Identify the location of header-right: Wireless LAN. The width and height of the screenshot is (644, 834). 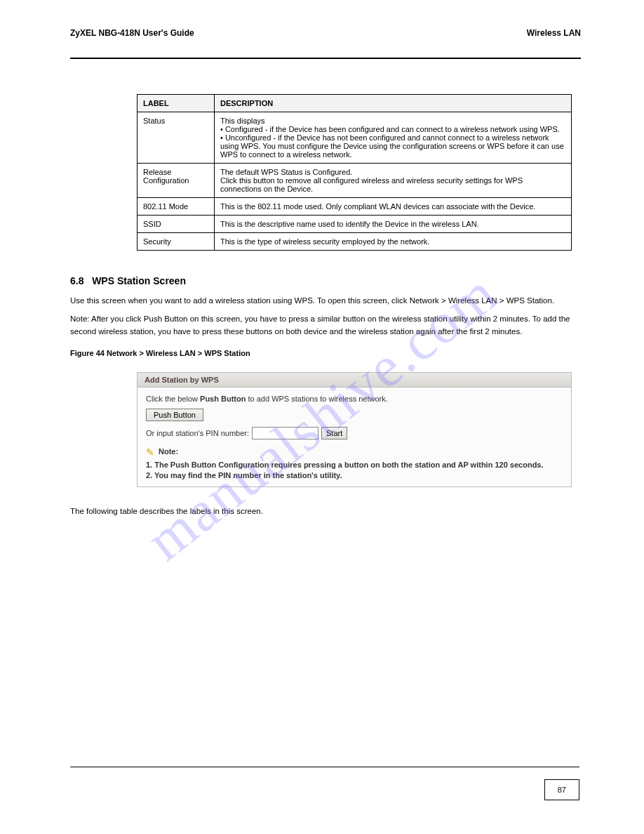
(554, 33).